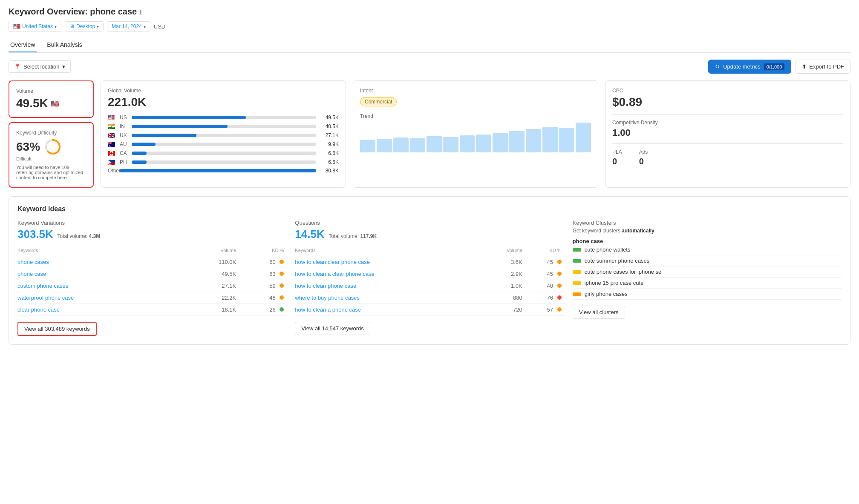 The height and width of the screenshot is (504, 859). What do you see at coordinates (152, 286) in the screenshot?
I see `variations-tbody: phone cases 110.0K 60 phone case 49.5K 6…` at bounding box center [152, 286].